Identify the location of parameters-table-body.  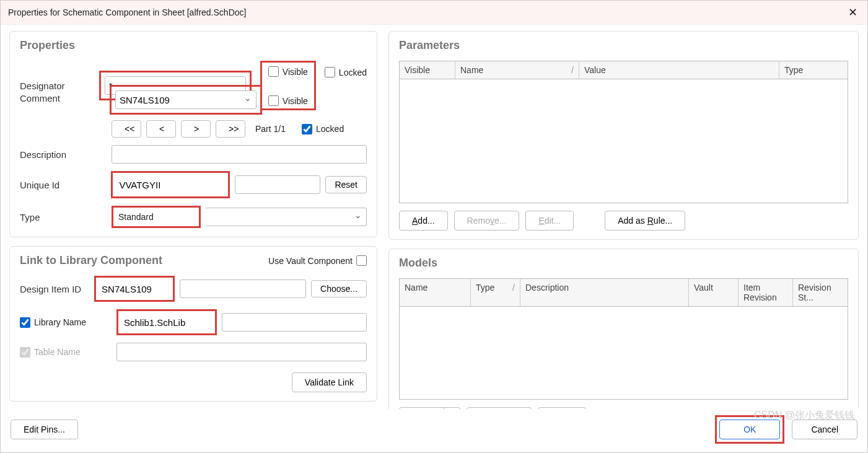
(623, 141).